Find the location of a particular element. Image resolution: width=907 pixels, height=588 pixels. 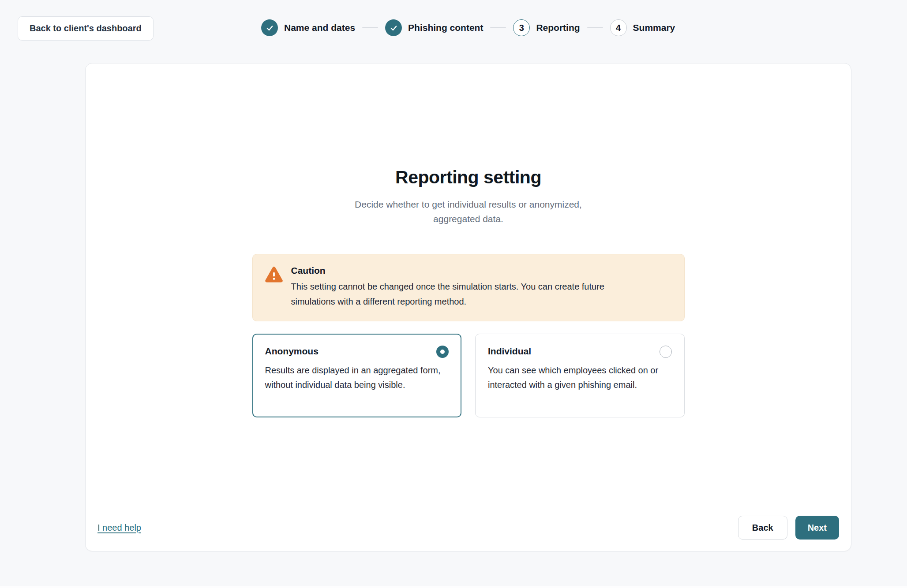

reporting-options: Anonymous Results are displayed in an ag… is located at coordinates (468, 376).